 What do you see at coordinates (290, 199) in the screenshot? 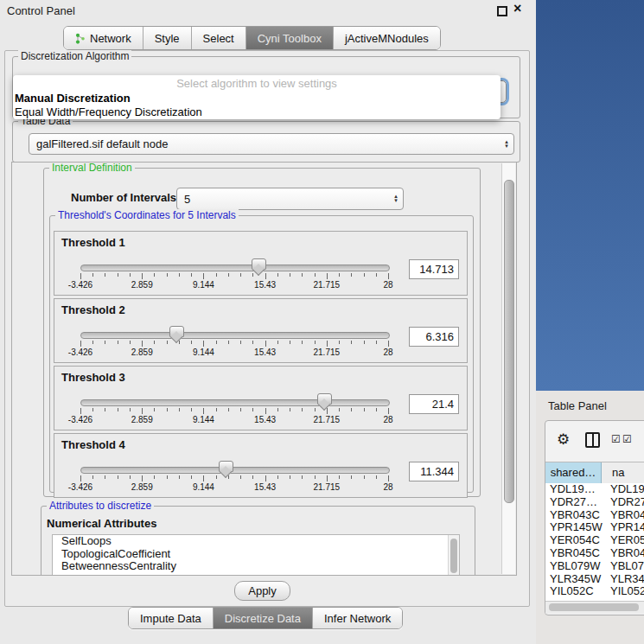
I see `number-of-intervals-spinner: 5 ▴▾` at bounding box center [290, 199].